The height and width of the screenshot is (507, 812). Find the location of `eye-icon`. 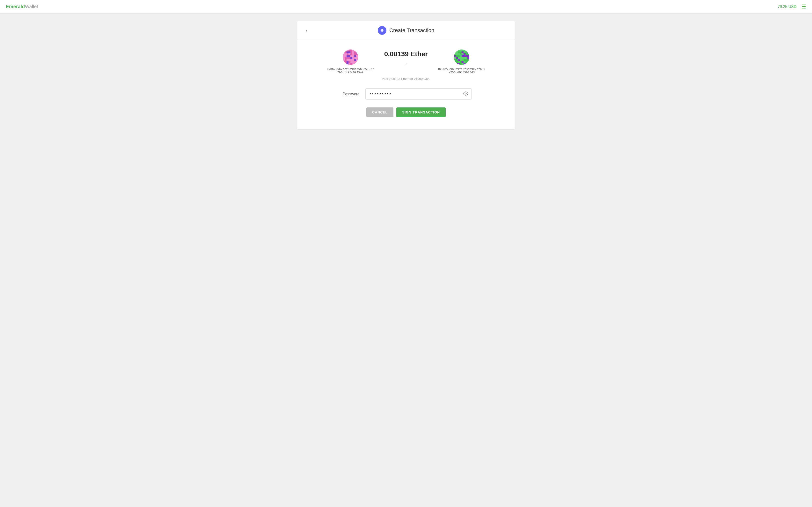

eye-icon is located at coordinates (466, 94).